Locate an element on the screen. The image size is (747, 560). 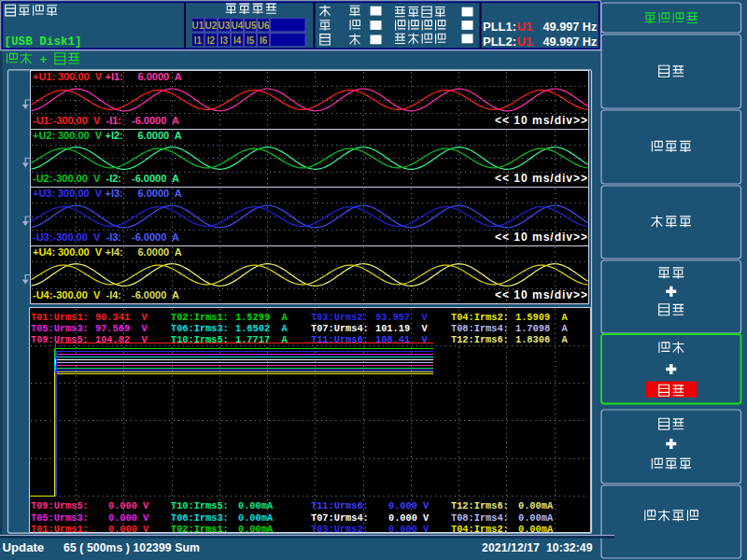
svg-text: 1.5909 A is located at coordinates (542, 317).